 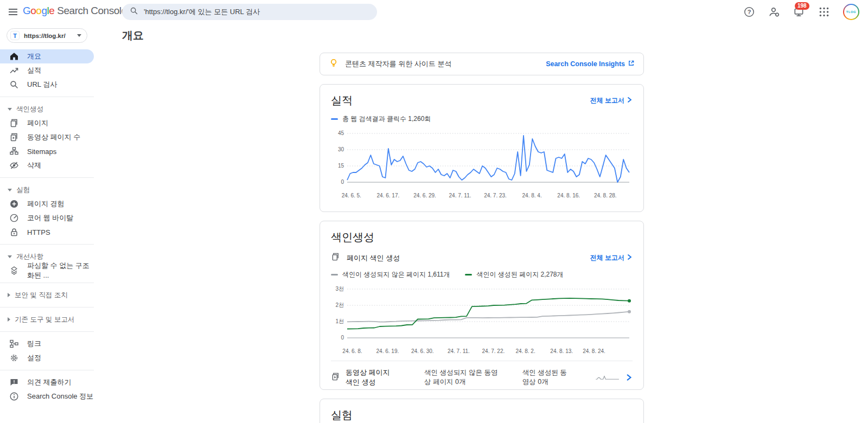 What do you see at coordinates (749, 12) in the screenshot?
I see `help-icon: ?` at bounding box center [749, 12].